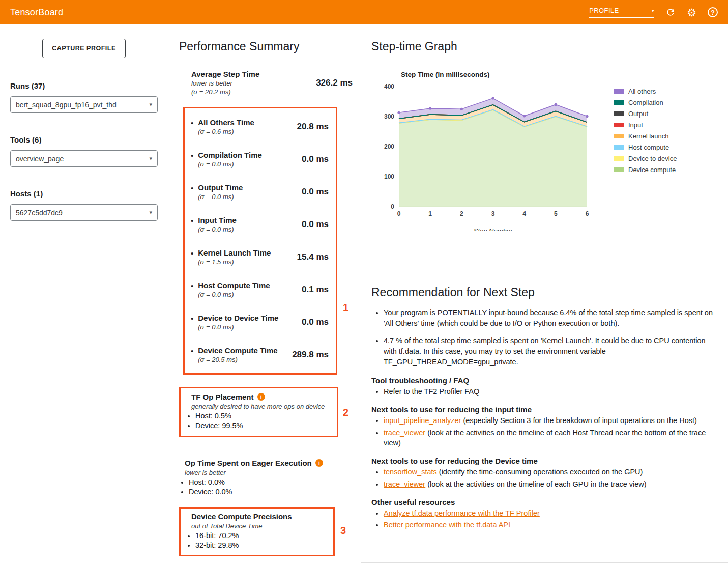 The width and height of the screenshot is (728, 563). I want to click on recommendation-bullet: Your program is POTENTIALLY input-bound …, so click(549, 318).